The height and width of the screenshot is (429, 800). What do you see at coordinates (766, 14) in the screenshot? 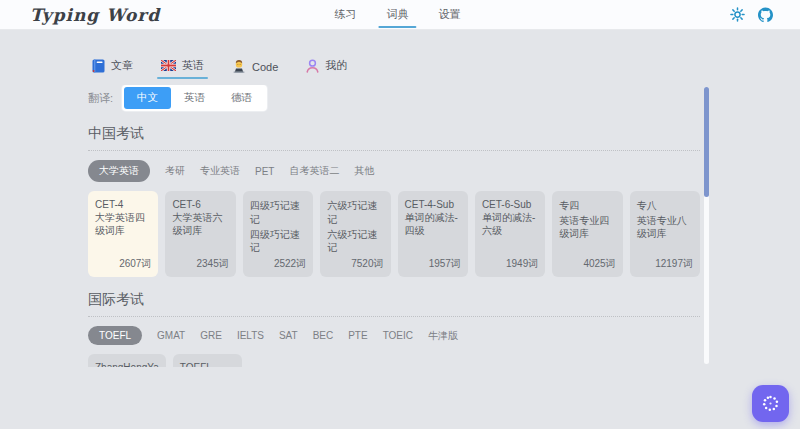
I see `github-icon` at bounding box center [766, 14].